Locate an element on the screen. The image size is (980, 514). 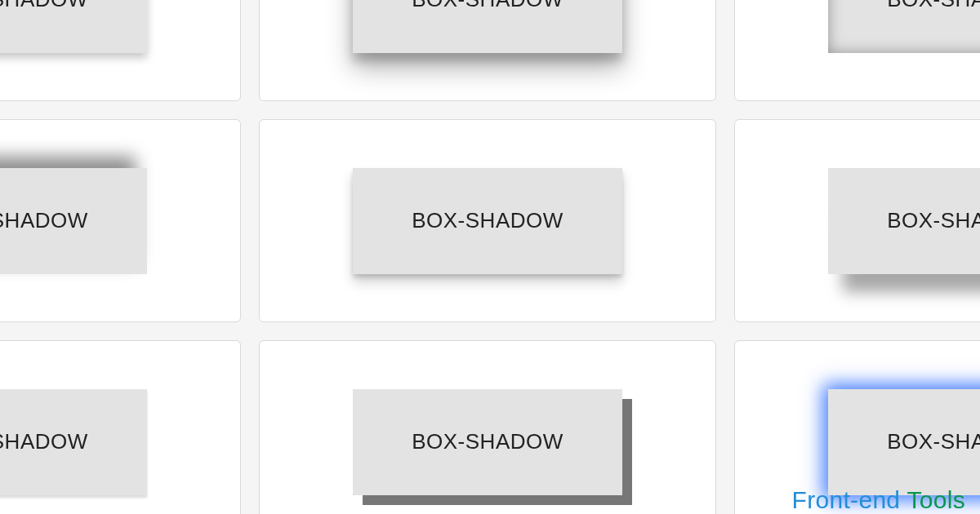
watermark: Front-end Tools is located at coordinates (879, 500).